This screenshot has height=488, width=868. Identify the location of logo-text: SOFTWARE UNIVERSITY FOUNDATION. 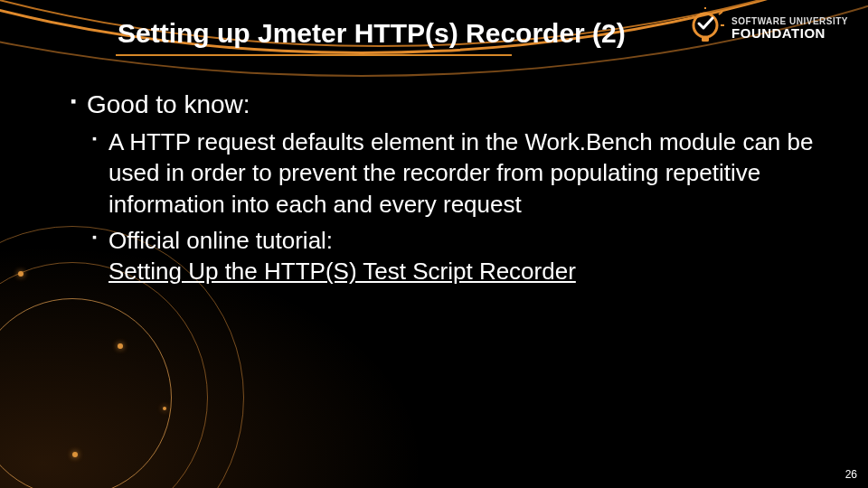
(790, 29).